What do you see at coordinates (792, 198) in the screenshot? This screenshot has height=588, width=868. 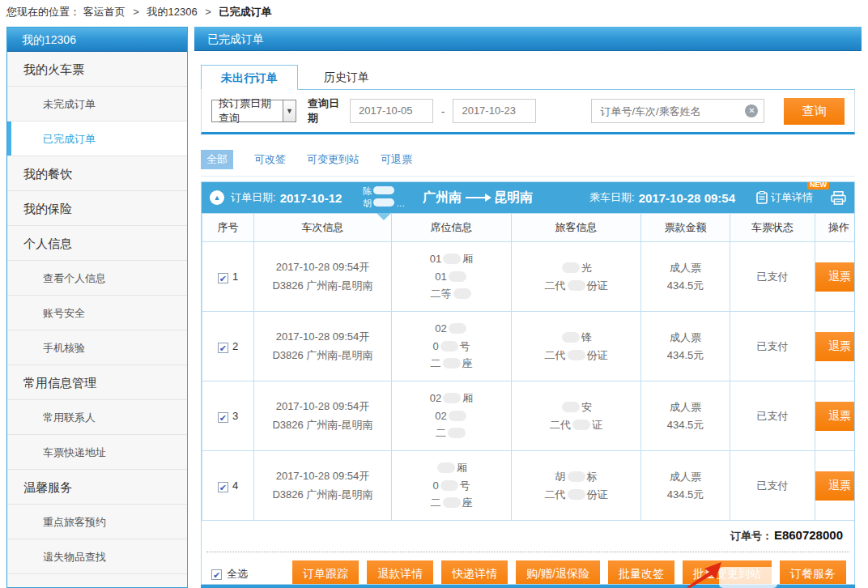 I see `order-details-label: 订单详情` at bounding box center [792, 198].